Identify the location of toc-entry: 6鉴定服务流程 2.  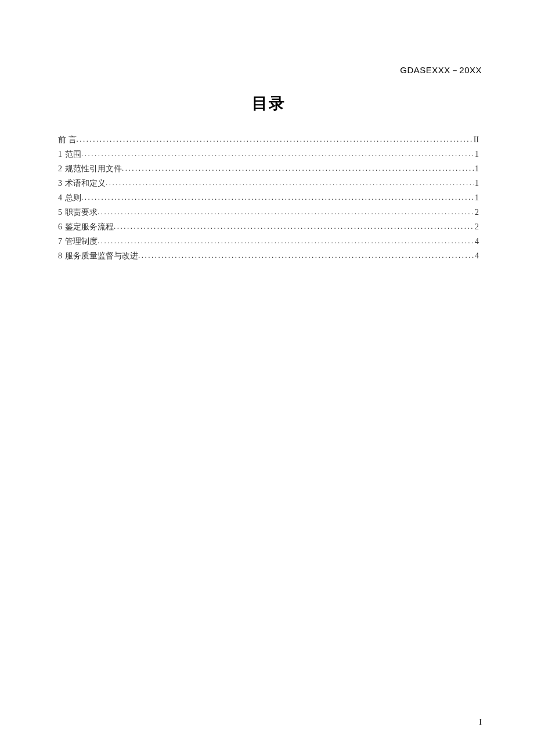
(268, 226).